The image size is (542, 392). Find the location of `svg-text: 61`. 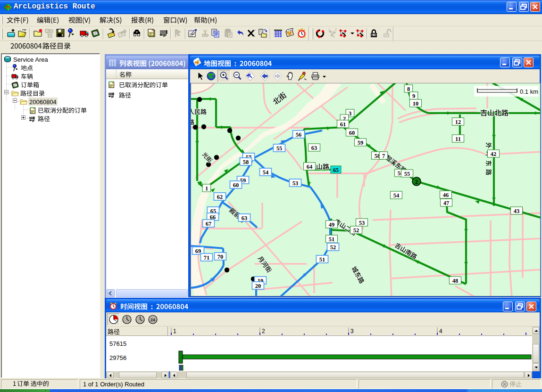

svg-text: 61 is located at coordinates (343, 124).